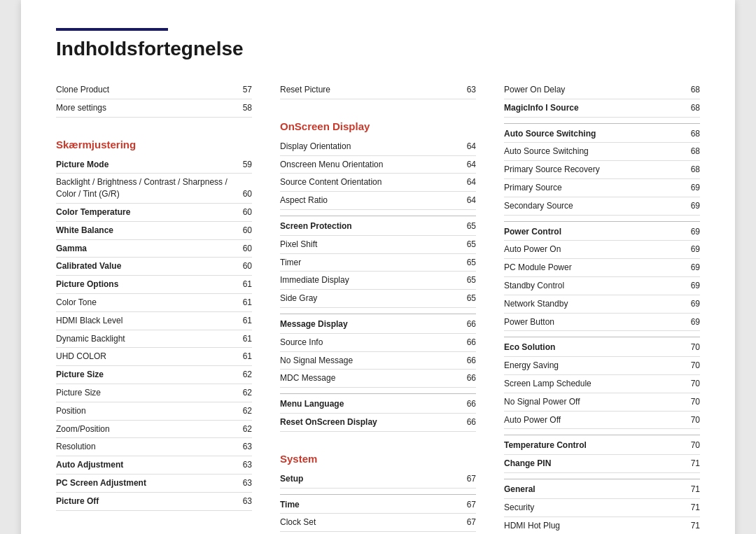 Image resolution: width=756 pixels, height=534 pixels. Describe the element at coordinates (602, 323) in the screenshot. I see `list-item: Power Button 69` at that location.